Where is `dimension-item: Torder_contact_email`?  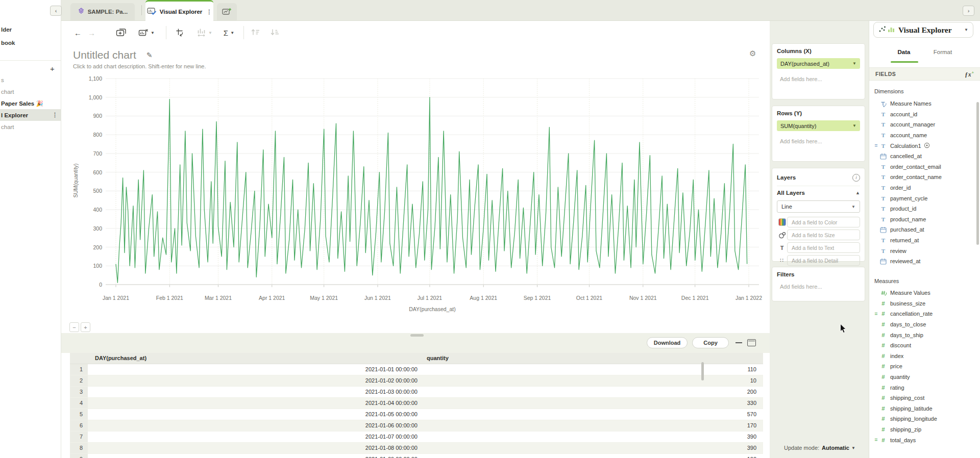
dimension-item: Torder_contact_email is located at coordinates (923, 167).